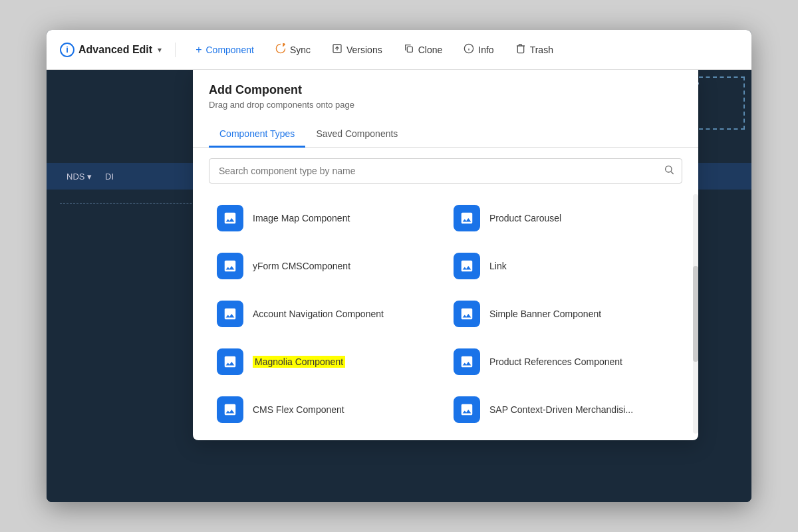 This screenshot has height=532, width=798. What do you see at coordinates (356, 134) in the screenshot?
I see `tab-saved-components: Saved Components` at bounding box center [356, 134].